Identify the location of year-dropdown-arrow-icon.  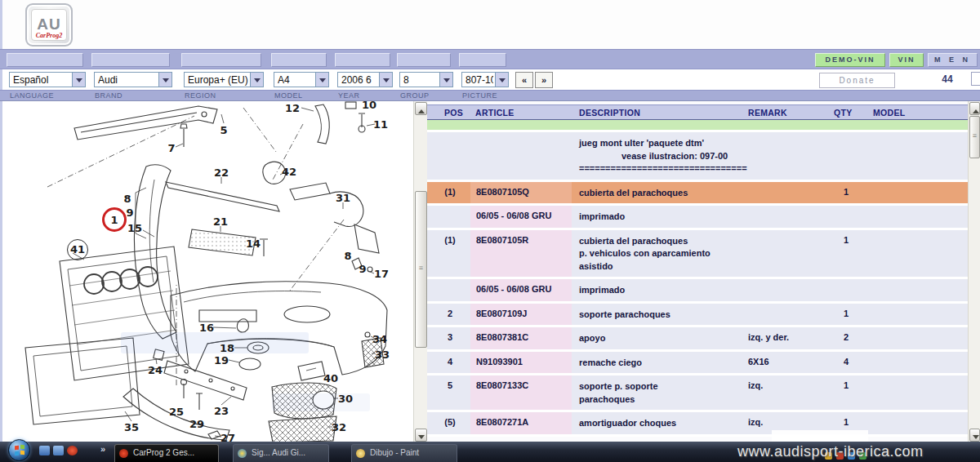
(385, 80).